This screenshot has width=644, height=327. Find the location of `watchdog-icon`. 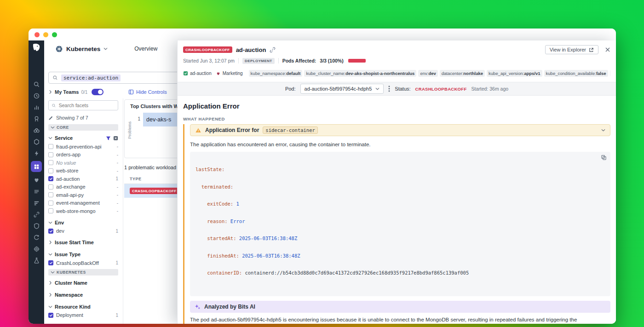

watchdog-icon is located at coordinates (36, 130).